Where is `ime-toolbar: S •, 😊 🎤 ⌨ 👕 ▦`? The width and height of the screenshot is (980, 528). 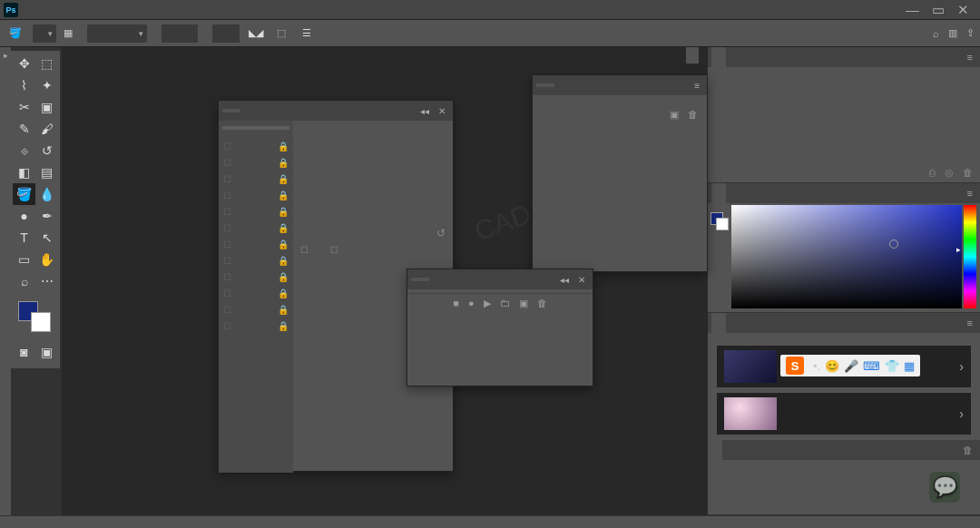 ime-toolbar: S •, 😊 🎤 ⌨ 👕 ▦ is located at coordinates (850, 366).